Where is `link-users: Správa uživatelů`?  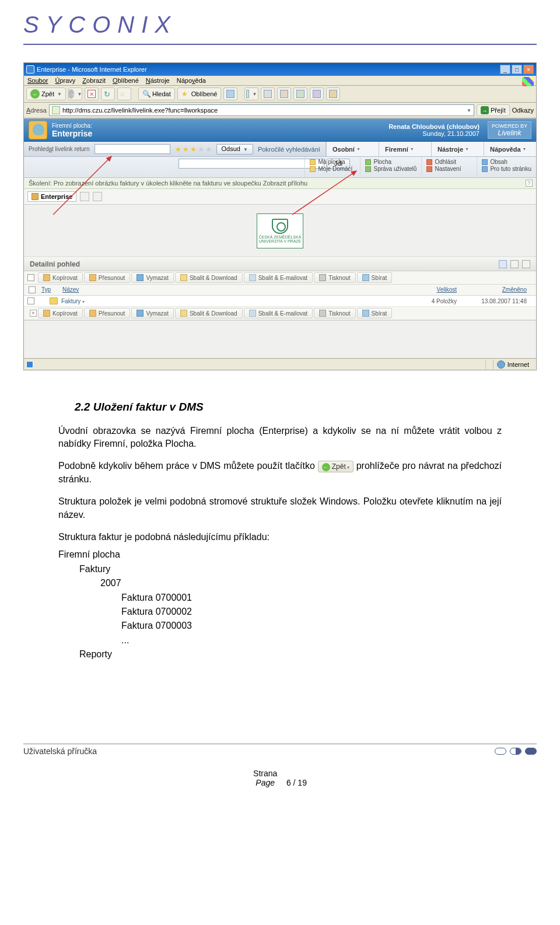
link-users: Správa uživatelů is located at coordinates (391, 169).